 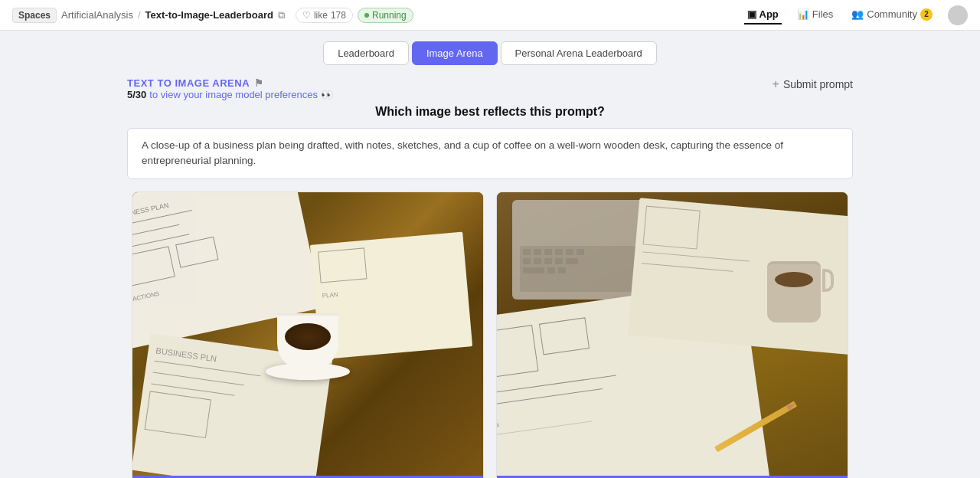 I want to click on nav-files: 📊 Files, so click(x=815, y=15).